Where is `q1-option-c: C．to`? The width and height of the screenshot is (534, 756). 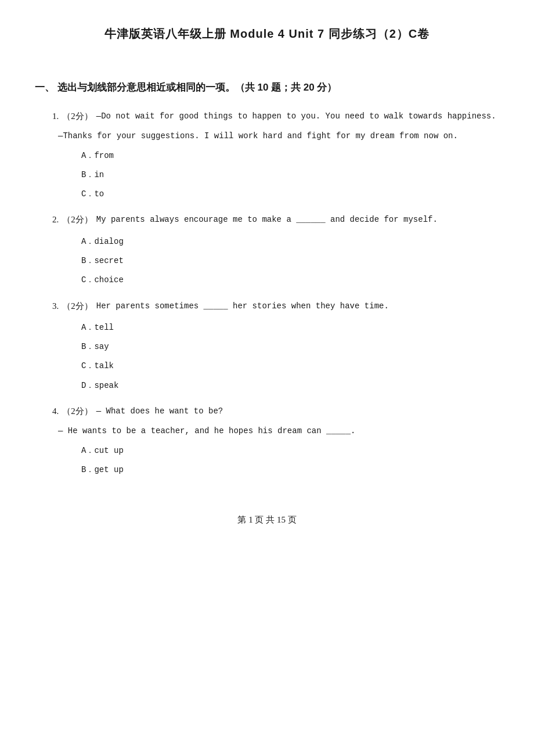 q1-option-c: C．to is located at coordinates (287, 194).